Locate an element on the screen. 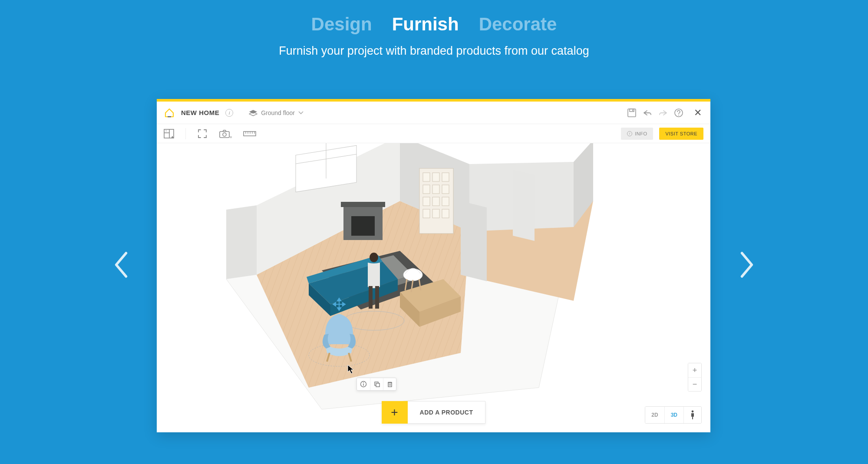 This screenshot has height=464, width=868. save-icon is located at coordinates (632, 113).